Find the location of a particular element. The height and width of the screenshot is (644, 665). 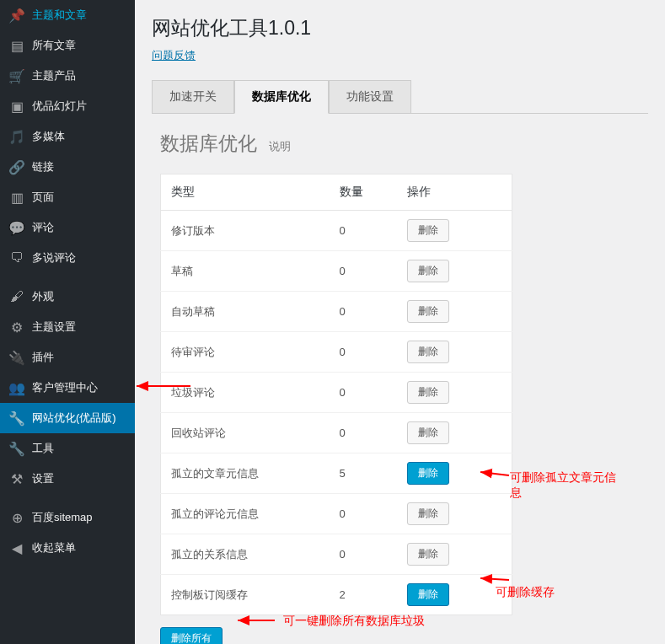

table-row: 孤立的文章元信息5删除 is located at coordinates (337, 474).